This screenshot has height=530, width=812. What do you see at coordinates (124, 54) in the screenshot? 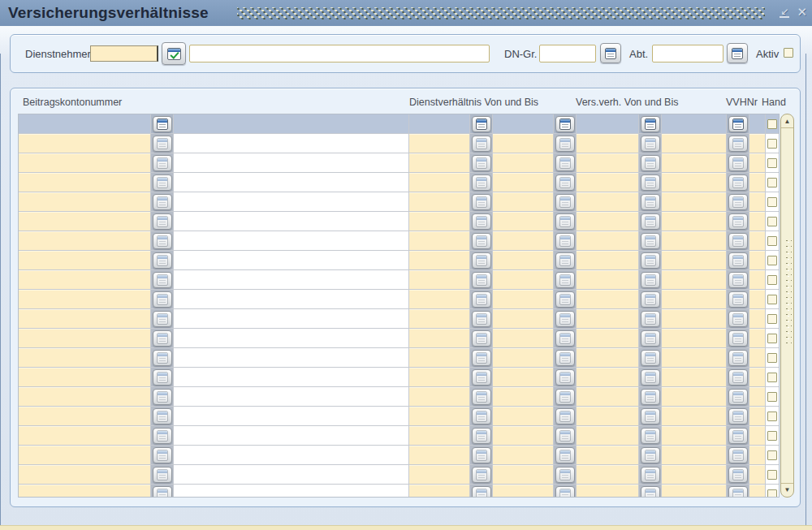
I see `dienstnehmer-input` at bounding box center [124, 54].